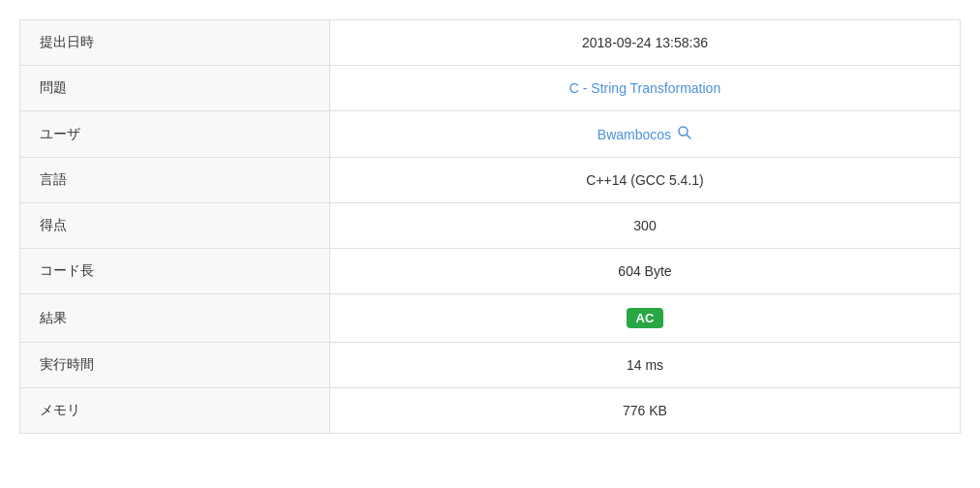  I want to click on result-badge: AC, so click(645, 318).